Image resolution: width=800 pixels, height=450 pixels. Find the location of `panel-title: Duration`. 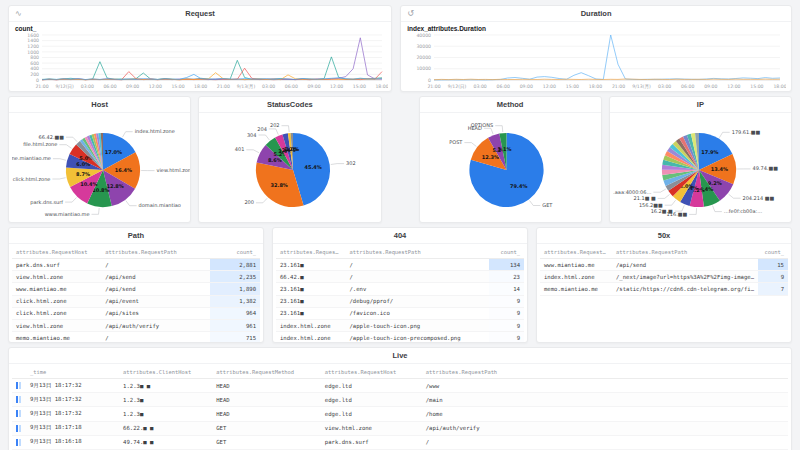

panel-title: Duration is located at coordinates (596, 14).